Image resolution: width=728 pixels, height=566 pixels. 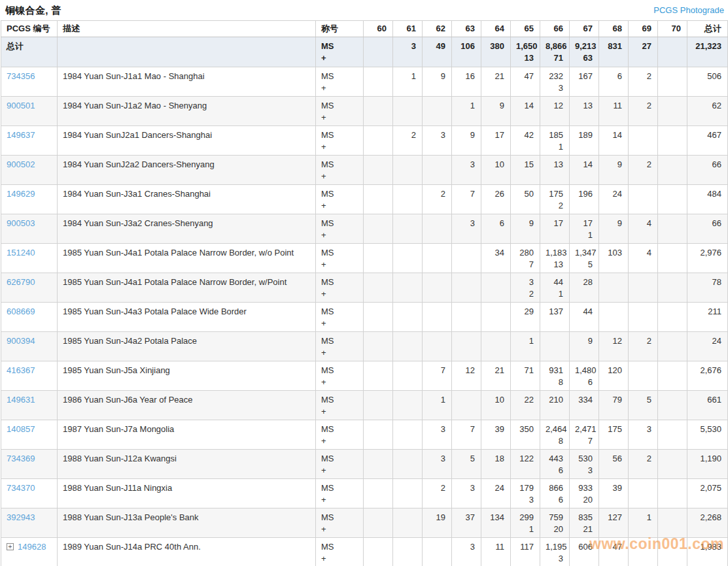 I want to click on pcgs-number-link: 734370, so click(x=21, y=488).